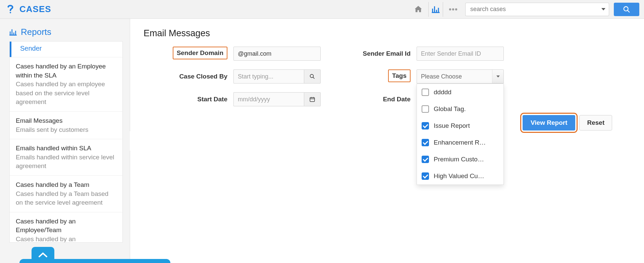 The width and height of the screenshot is (644, 263). What do you see at coordinates (68, 33) in the screenshot?
I see `reports-heading: Reports` at bounding box center [68, 33].